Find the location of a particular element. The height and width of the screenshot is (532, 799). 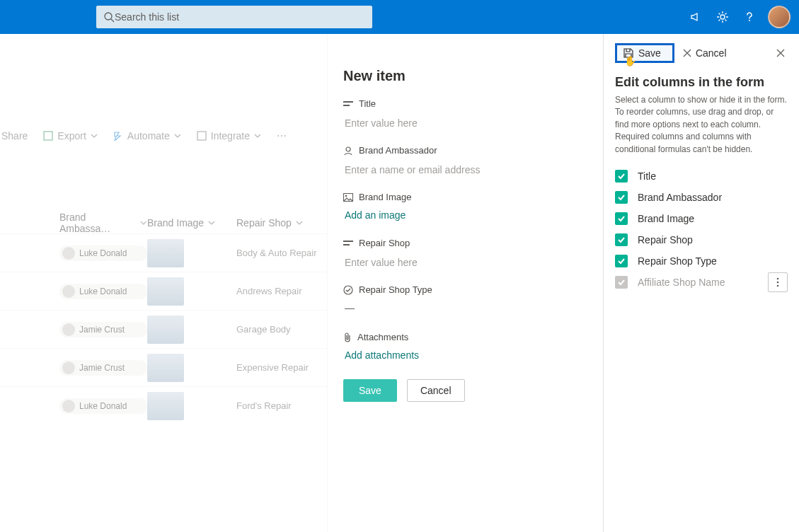

add-image-link: Add an image is located at coordinates (464, 216).